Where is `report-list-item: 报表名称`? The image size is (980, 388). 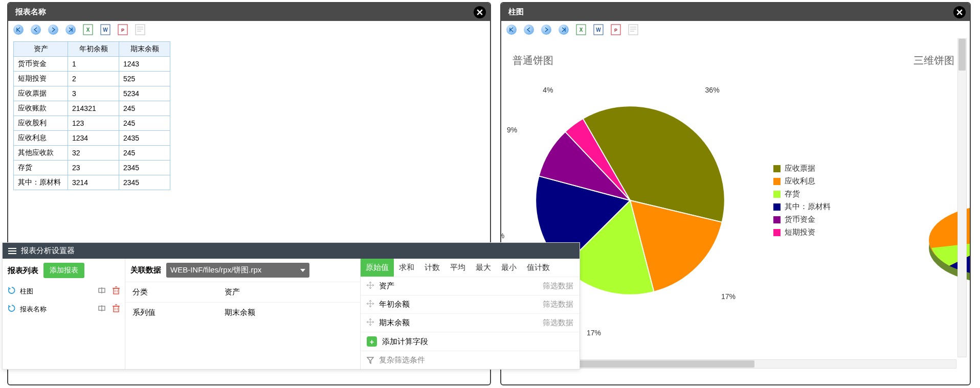
report-list-item: 报表名称 is located at coordinates (63, 309).